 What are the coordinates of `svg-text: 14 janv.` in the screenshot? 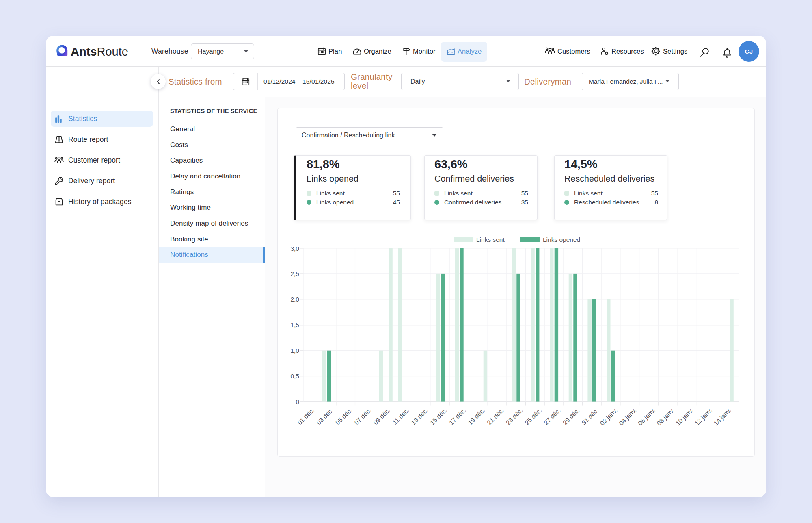 It's located at (722, 417).